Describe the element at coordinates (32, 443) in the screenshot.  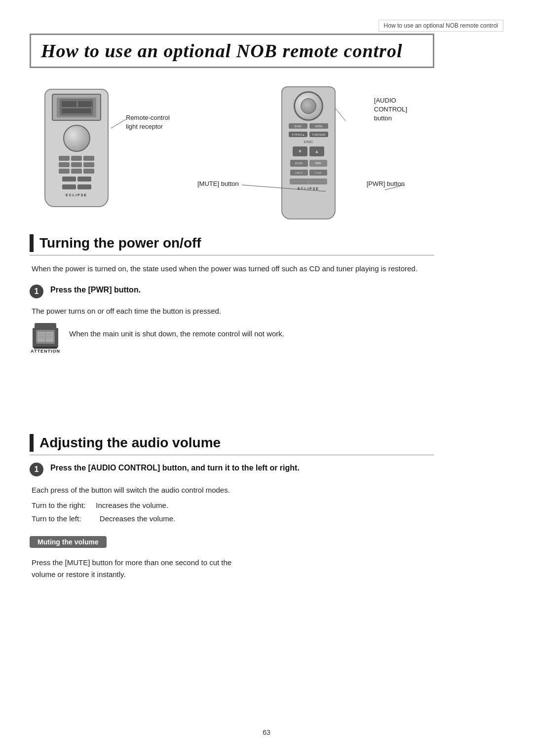
I see `section-bar-audio` at that location.